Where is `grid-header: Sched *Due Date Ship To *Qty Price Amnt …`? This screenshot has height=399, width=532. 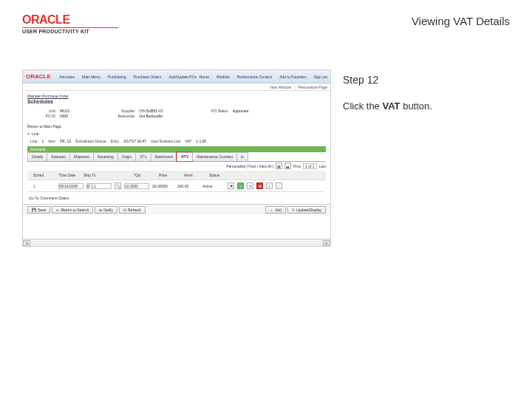 grid-header: Sched *Due Date Ship To *Qty Price Amnt … is located at coordinates (177, 176).